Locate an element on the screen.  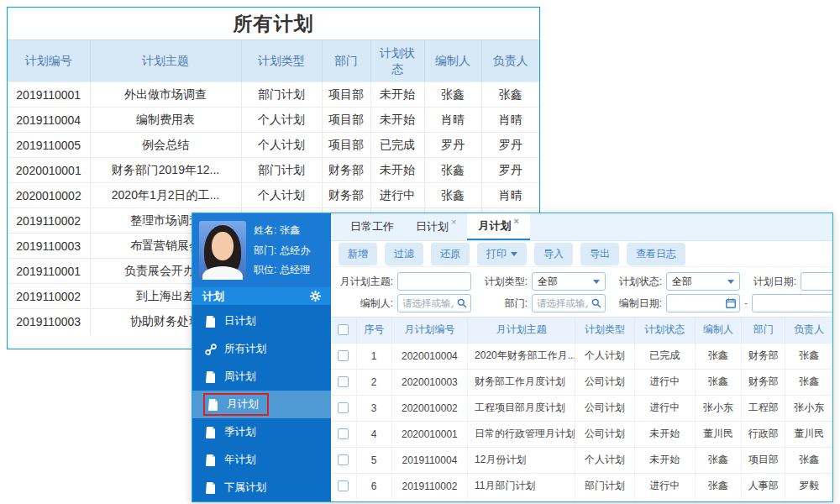
table-row: 2019110005例会总结个人计划项目部已完成罗丹罗丹 is located at coordinates (274, 145).